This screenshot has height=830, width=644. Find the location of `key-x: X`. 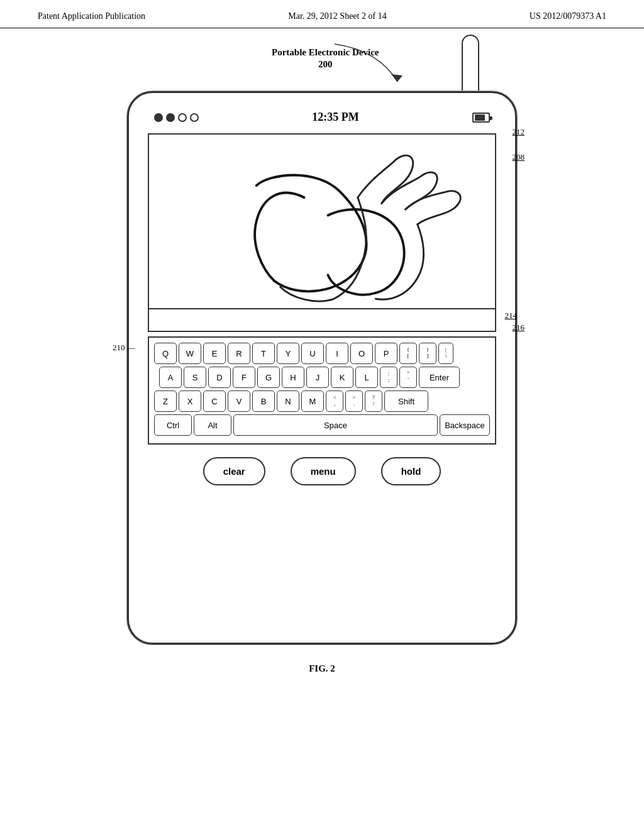

key-x: X is located at coordinates (190, 401).